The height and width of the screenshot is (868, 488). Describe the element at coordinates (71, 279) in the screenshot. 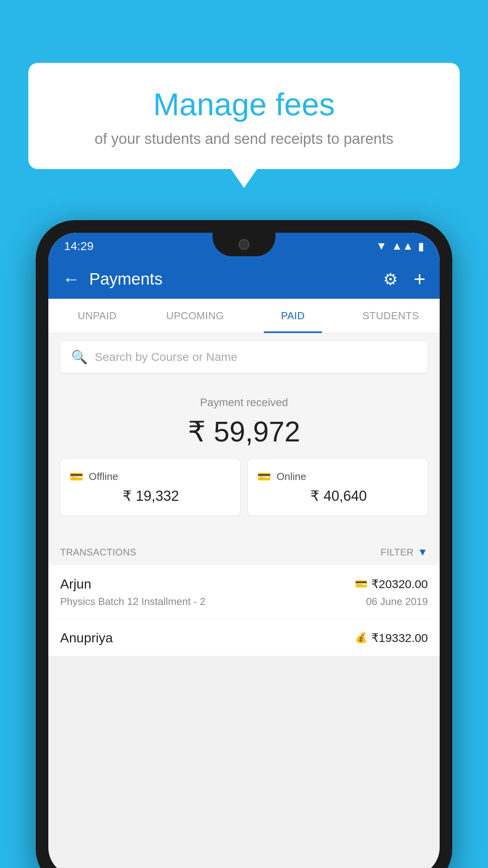

I see `back-button: ←` at that location.